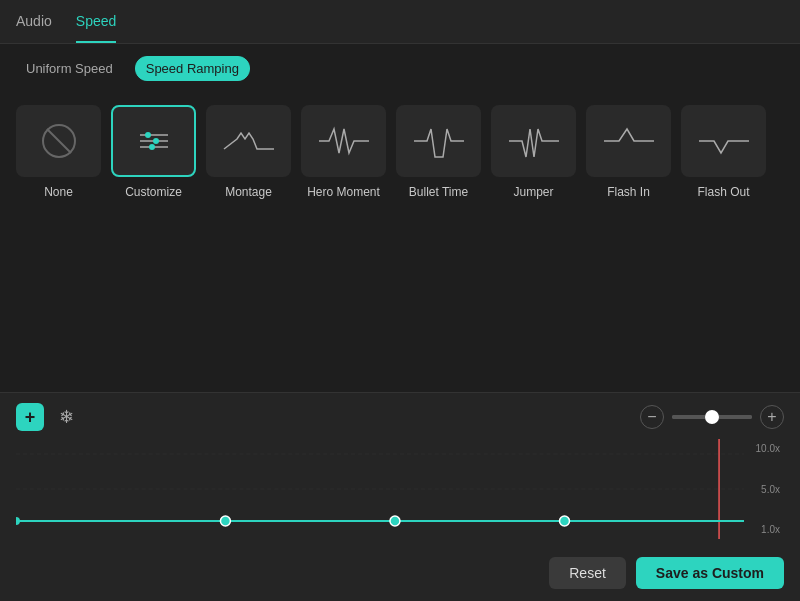 The image size is (800, 601). I want to click on preset-flash-out: Flash Out, so click(724, 153).